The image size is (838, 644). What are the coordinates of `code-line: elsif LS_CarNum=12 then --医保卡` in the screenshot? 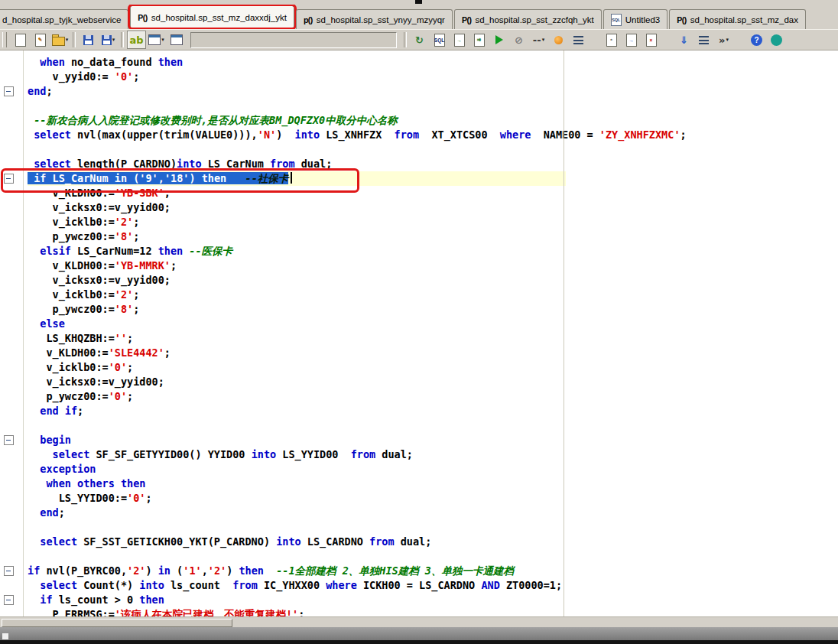 It's located at (297, 251).